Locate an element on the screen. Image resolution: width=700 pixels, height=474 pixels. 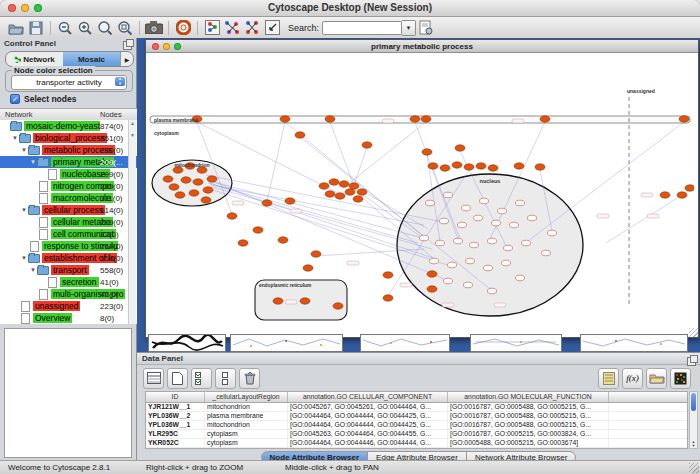
unselect-attributes-icon is located at coordinates (226, 378).